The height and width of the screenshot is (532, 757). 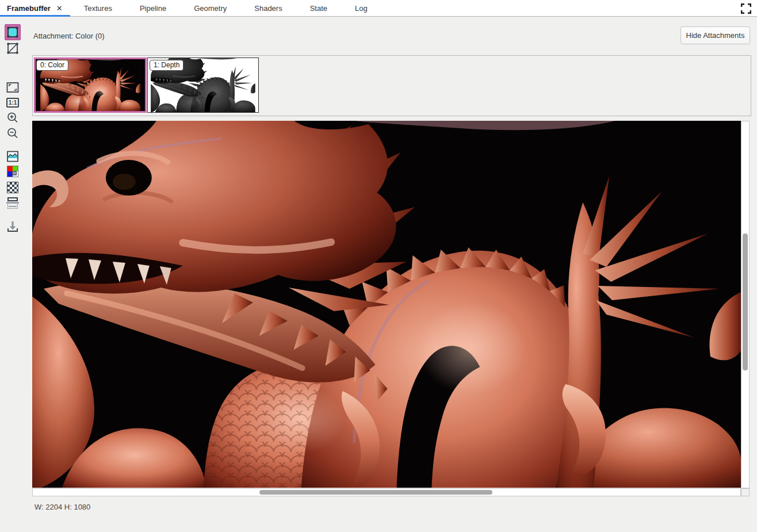 What do you see at coordinates (153, 8) in the screenshot?
I see `tab-pipeline: Pipeline` at bounding box center [153, 8].